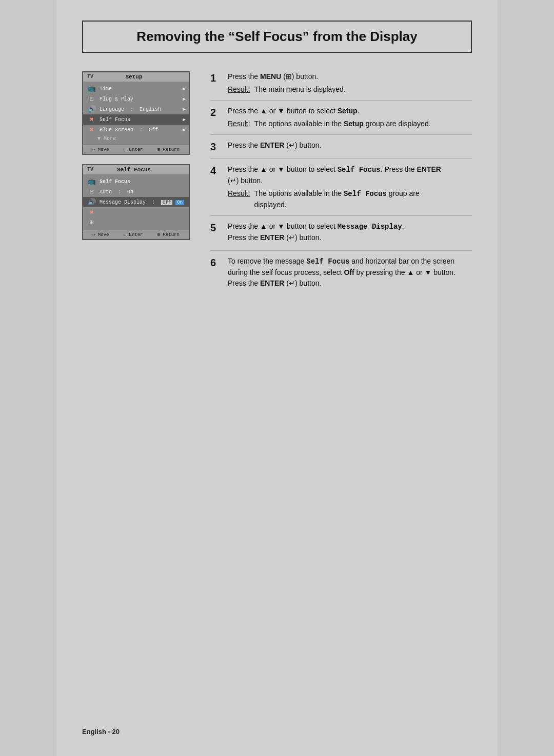 Image resolution: width=554 pixels, height=756 pixels. What do you see at coordinates (101, 731) in the screenshot?
I see `page-footer: English - 20` at bounding box center [101, 731].